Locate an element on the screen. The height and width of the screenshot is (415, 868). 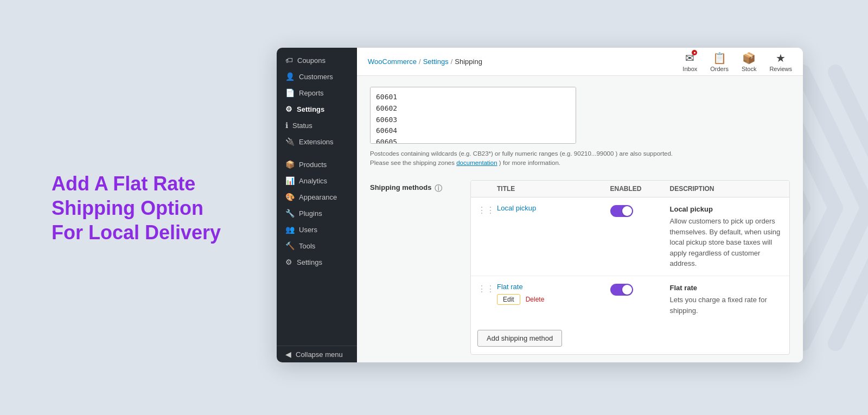
desc-local-pickup: Local pickup Allow customers to pick up … is located at coordinates (727, 237).